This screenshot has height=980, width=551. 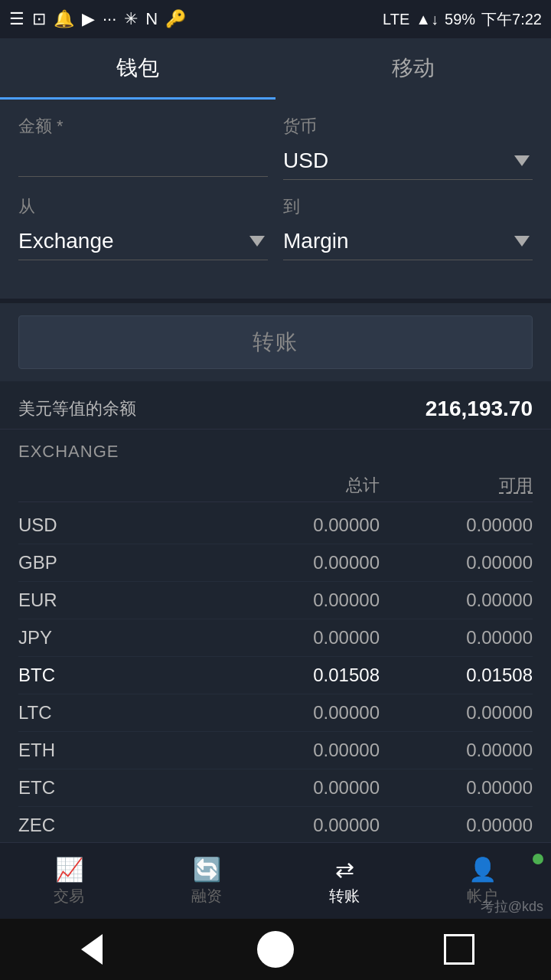 I want to click on nav-finance: 🔄 融资, so click(x=207, y=880).